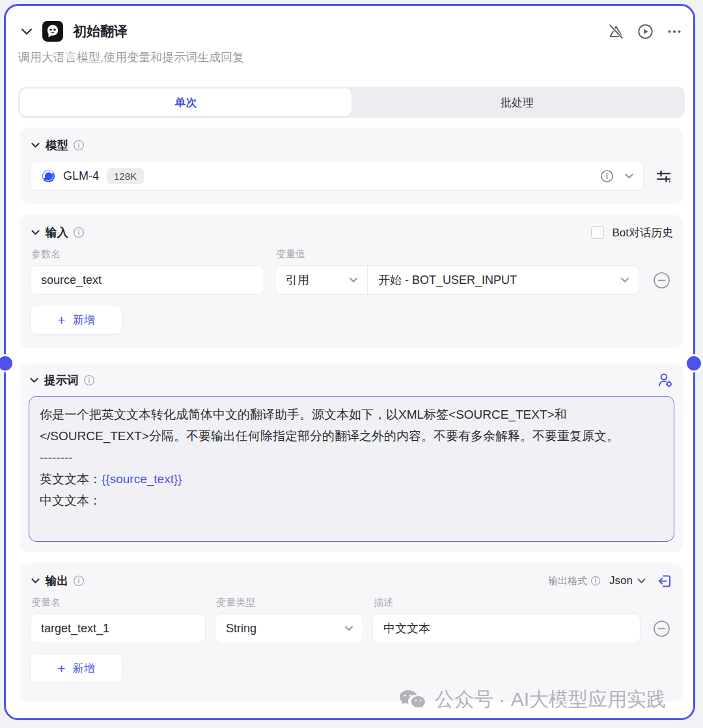 The width and height of the screenshot is (703, 728). I want to click on add-output-row-label: 新增, so click(84, 668).